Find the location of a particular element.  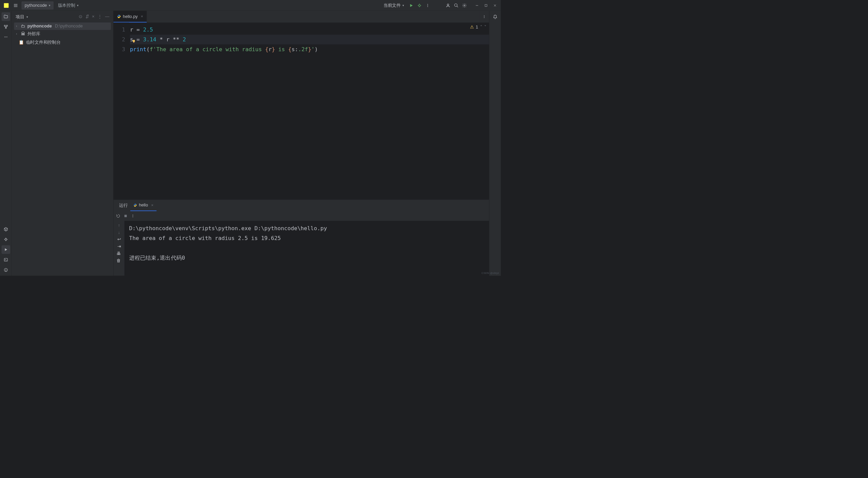

console-output: D:\pythoncode\venv\Scripts\python.exe D:… is located at coordinates (307, 248).